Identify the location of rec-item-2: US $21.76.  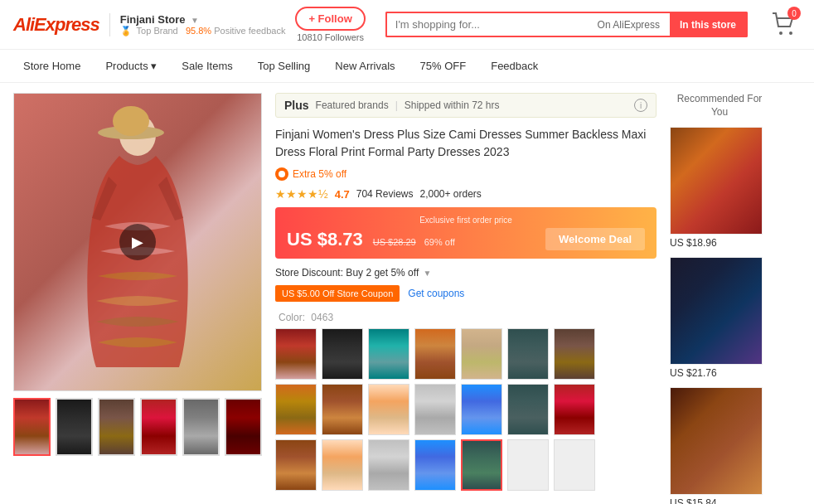
(720, 318).